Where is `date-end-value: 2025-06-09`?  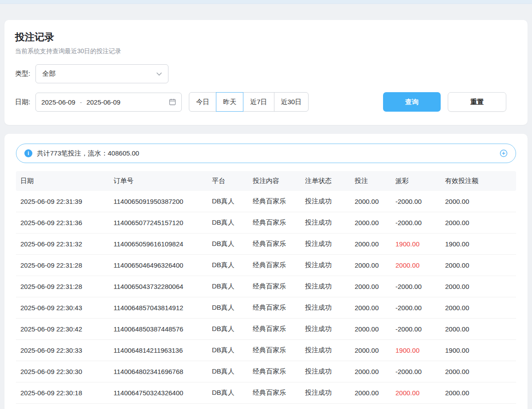
date-end-value: 2025-06-09 is located at coordinates (104, 102).